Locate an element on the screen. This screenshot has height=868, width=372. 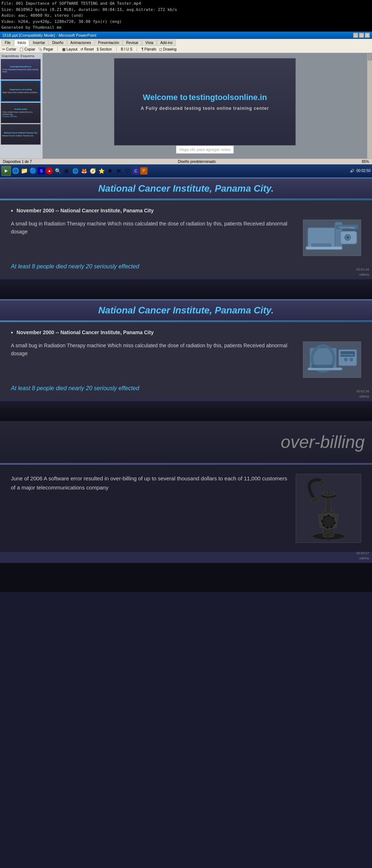
taskbar-icon-search: 🔍 is located at coordinates (58, 171).